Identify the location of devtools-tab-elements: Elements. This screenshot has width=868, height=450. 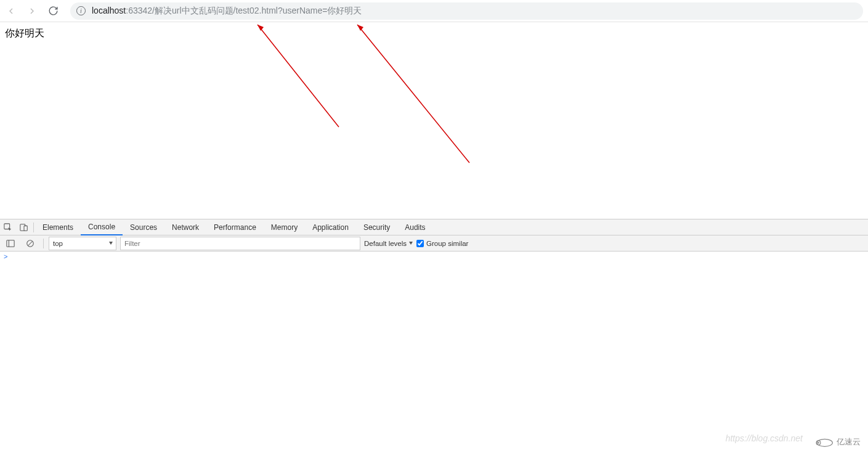
(58, 227).